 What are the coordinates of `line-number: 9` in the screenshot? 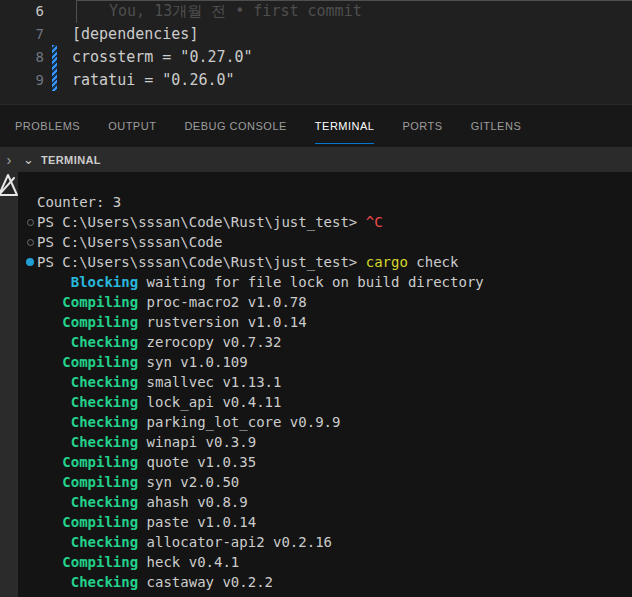 It's located at (22, 80).